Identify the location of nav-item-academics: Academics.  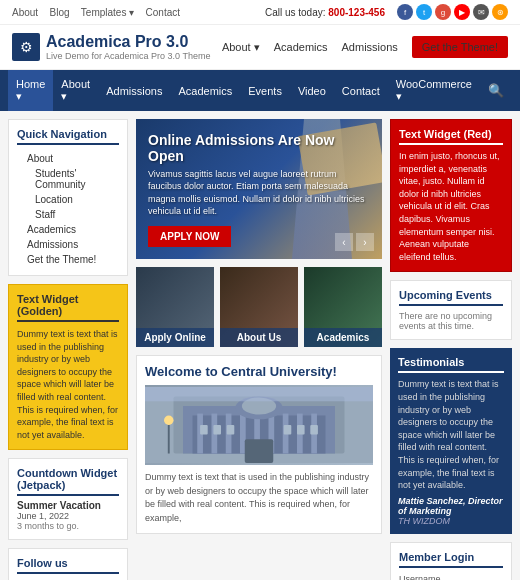
(68, 230).